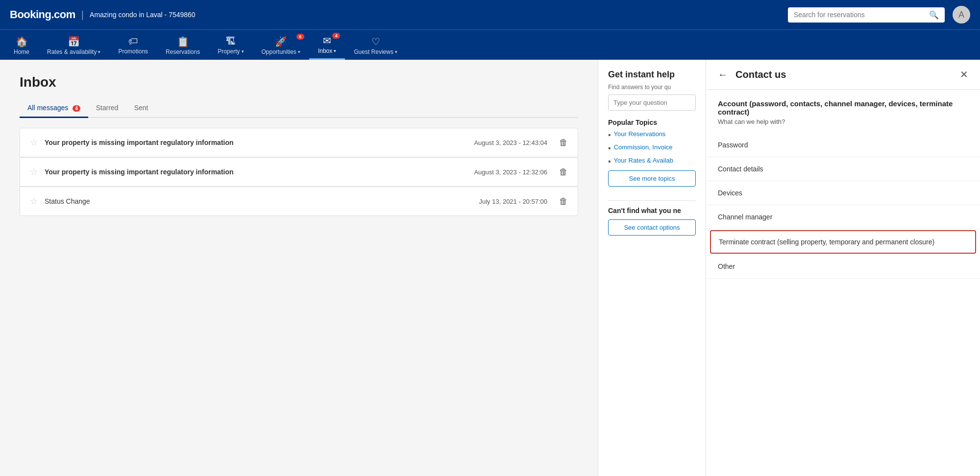  I want to click on topic-your-reservations: • Your Reservations, so click(652, 135).